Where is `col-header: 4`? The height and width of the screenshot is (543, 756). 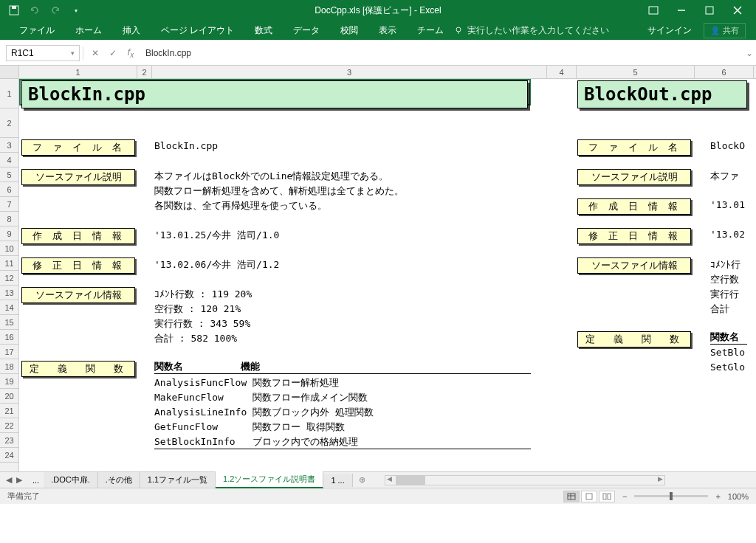 col-header: 4 is located at coordinates (562, 72).